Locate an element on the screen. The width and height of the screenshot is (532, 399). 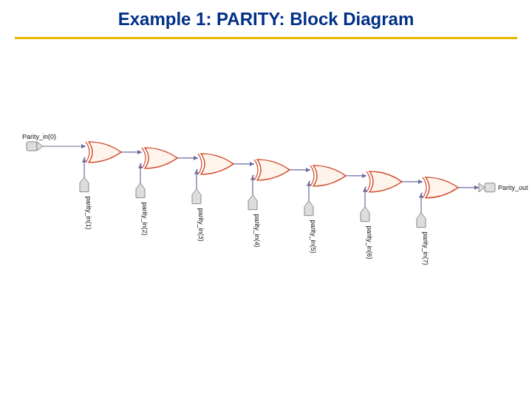
stage-3-input-label: parity_in(3) is located at coordinates (201, 225).